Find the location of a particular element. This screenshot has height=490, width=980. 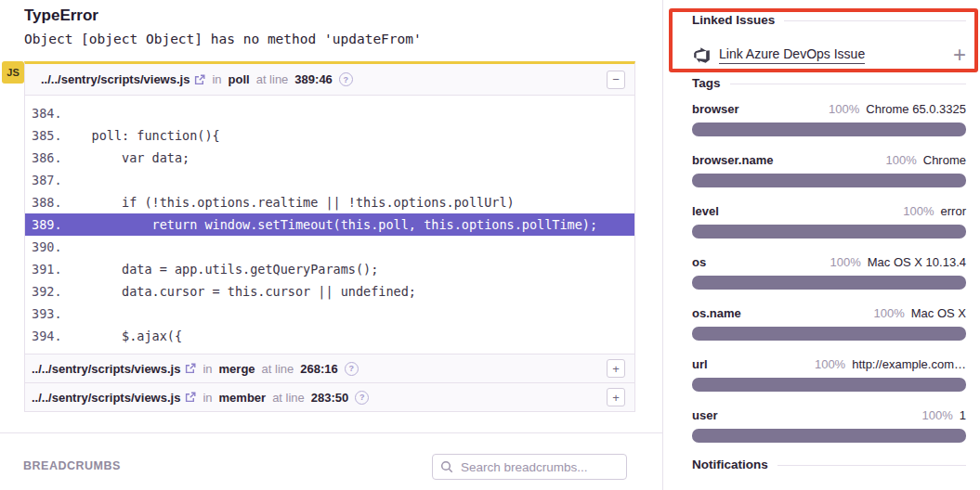

tag-key: user is located at coordinates (704, 416).